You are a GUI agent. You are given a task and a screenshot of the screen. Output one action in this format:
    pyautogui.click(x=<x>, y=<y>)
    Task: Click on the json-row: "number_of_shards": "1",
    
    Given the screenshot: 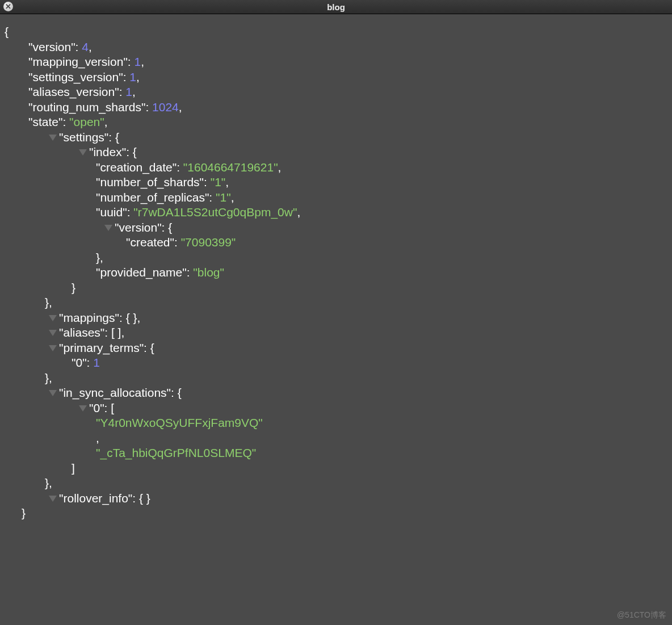 What is the action you would take?
    pyautogui.click(x=336, y=183)
    